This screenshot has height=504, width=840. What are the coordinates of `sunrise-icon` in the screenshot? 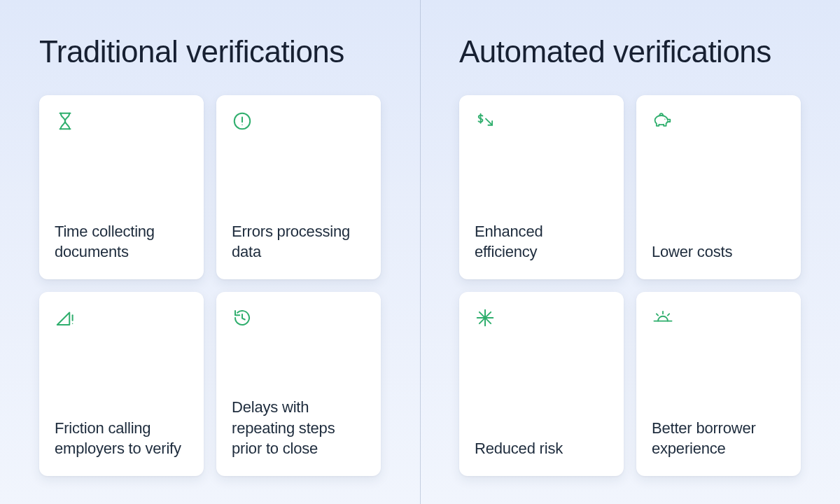 It's located at (663, 318).